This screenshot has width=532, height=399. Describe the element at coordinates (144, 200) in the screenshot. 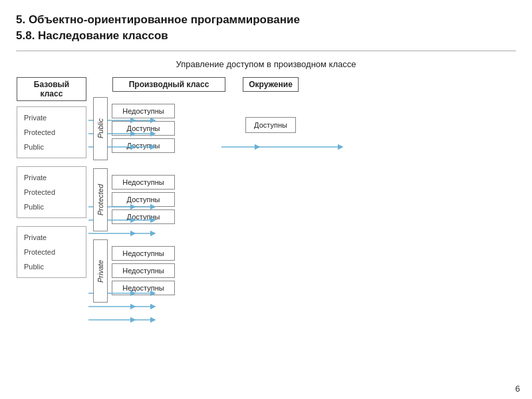

I see `result-p2-2: Доступны` at that location.